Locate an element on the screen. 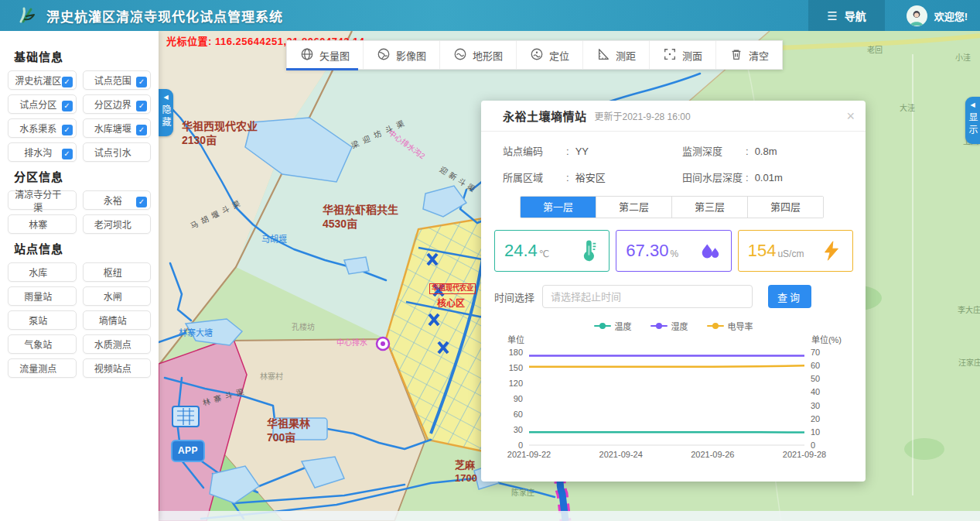  time-select-row: 时间选择 查询 is located at coordinates (680, 296).